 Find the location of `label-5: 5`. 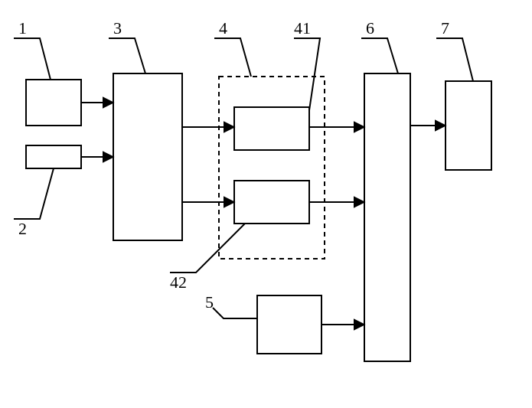

label-5: 5 is located at coordinates (210, 302).